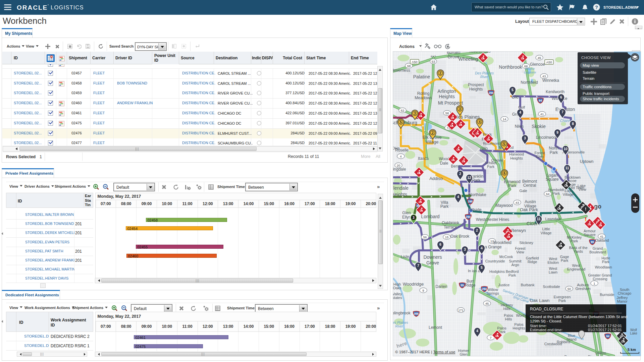 The image size is (644, 362). Describe the element at coordinates (433, 62) in the screenshot. I see `svg-text: 53` at that location.